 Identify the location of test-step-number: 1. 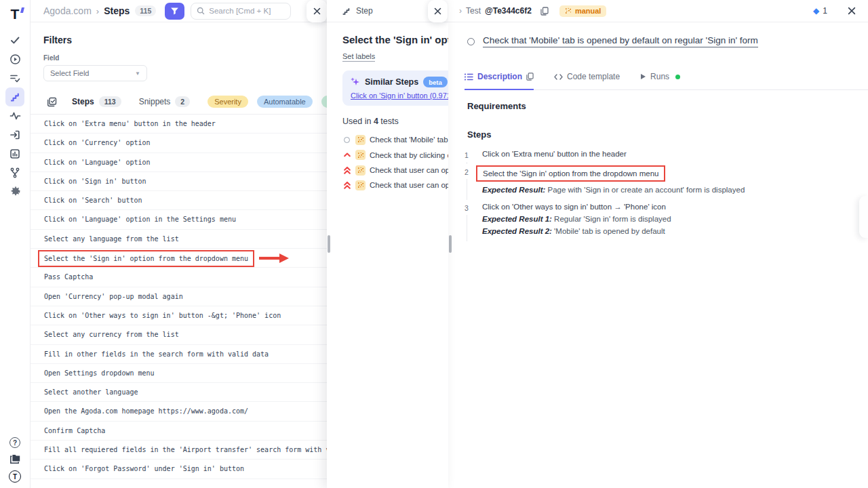
(467, 155).